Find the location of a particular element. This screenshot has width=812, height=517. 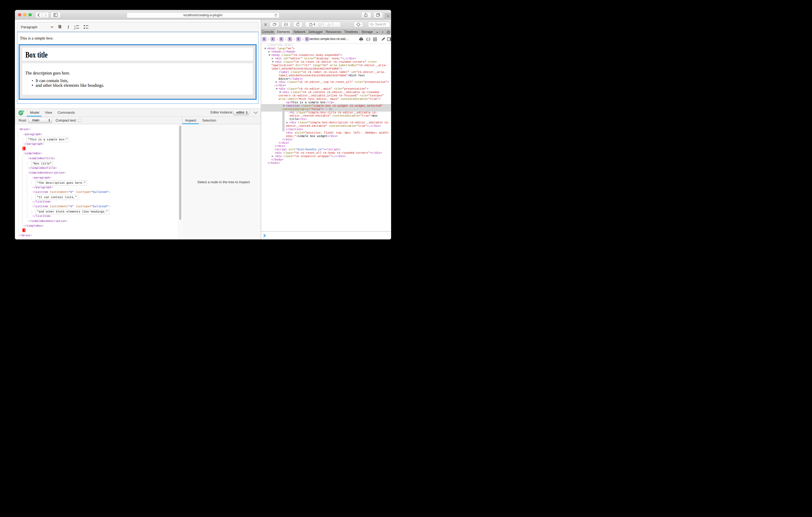

svg-text: 1 is located at coordinates (75, 26).